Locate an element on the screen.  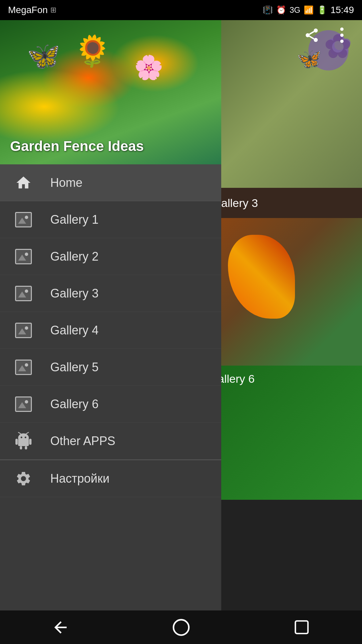
drawer-item-gallery4-label: Gallery 4 is located at coordinates (74, 330).